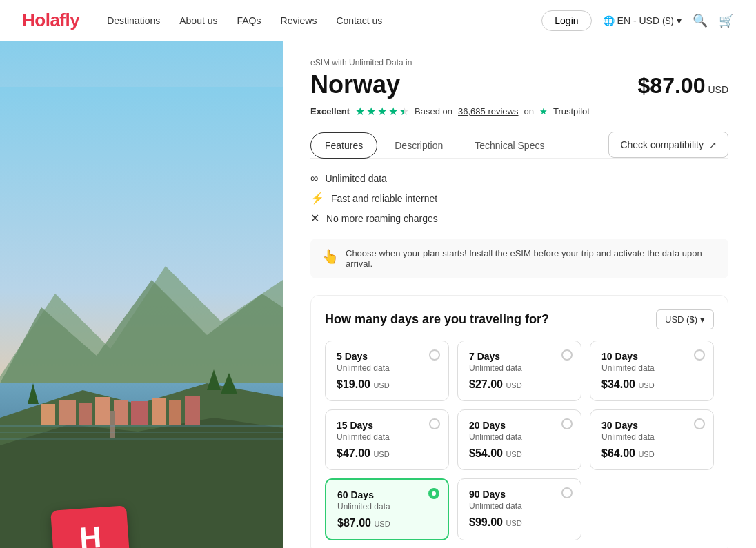 The height and width of the screenshot is (548, 756). I want to click on day-price: $27.00 USD, so click(519, 385).